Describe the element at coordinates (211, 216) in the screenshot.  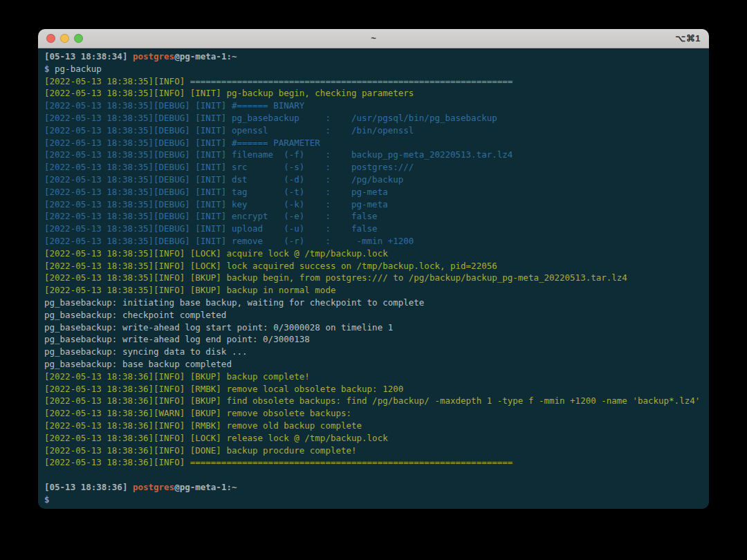
I see `terminal-text-segment: [2022-05-13 18:38:35][DEBUG] [INIT] encr…` at that location.